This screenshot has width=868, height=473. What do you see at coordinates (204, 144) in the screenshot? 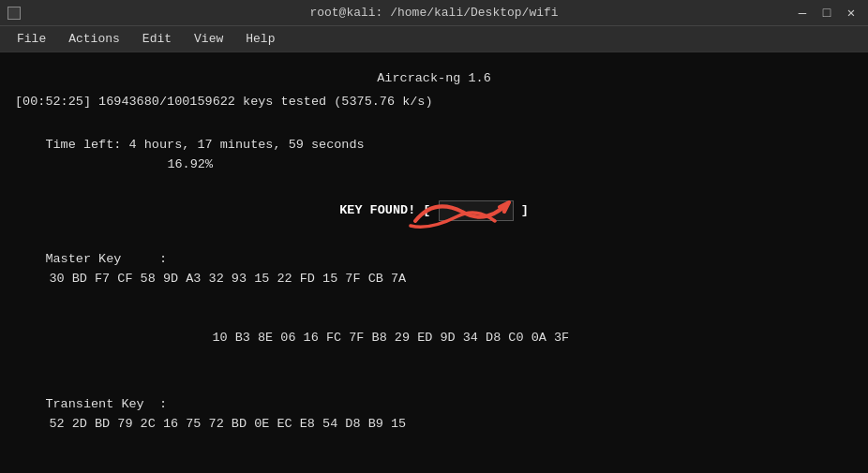
I see `time-left-label: Time left: 4 hours, 17 minutes, 59 secon…` at bounding box center [204, 144].